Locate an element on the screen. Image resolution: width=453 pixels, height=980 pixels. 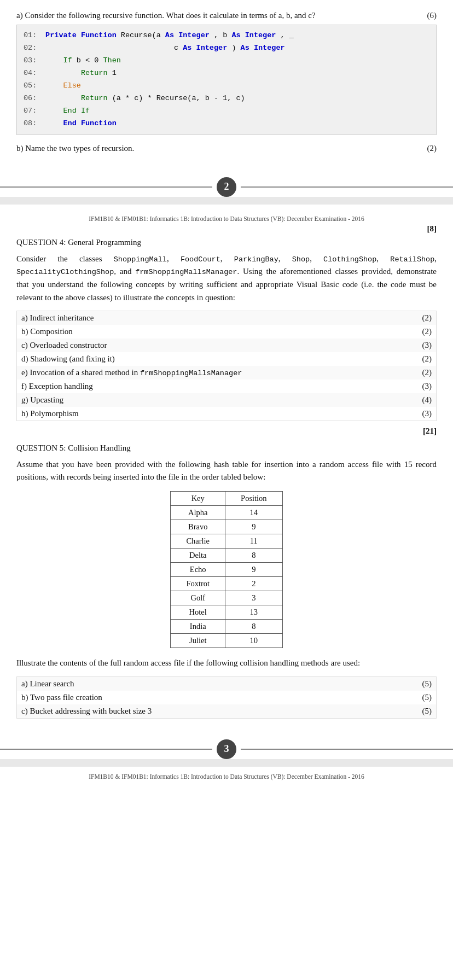
q4-item-b-label: b) Composition is located at coordinates (47, 331).